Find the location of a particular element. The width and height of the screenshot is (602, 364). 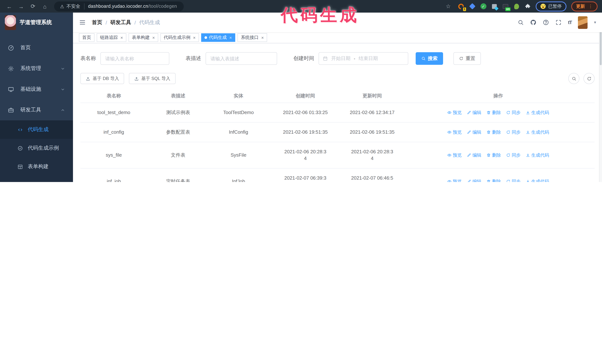

table-name-input is located at coordinates (135, 59).